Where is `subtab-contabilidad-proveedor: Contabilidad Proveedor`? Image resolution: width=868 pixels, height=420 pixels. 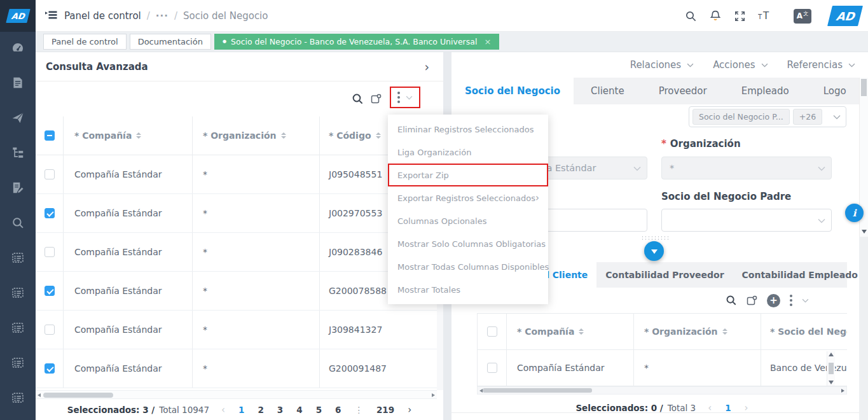 subtab-contabilidad-proveedor: Contabilidad Proveedor is located at coordinates (665, 275).